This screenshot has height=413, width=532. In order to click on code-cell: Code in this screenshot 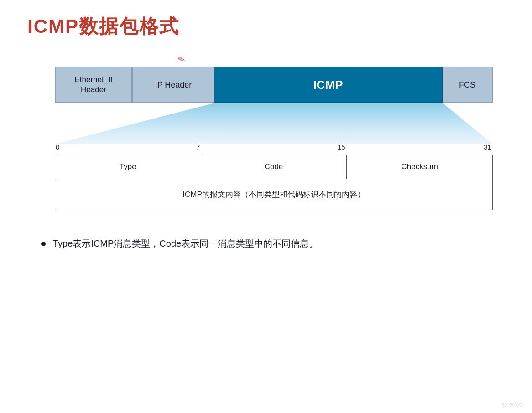, I will do `click(274, 167)`.